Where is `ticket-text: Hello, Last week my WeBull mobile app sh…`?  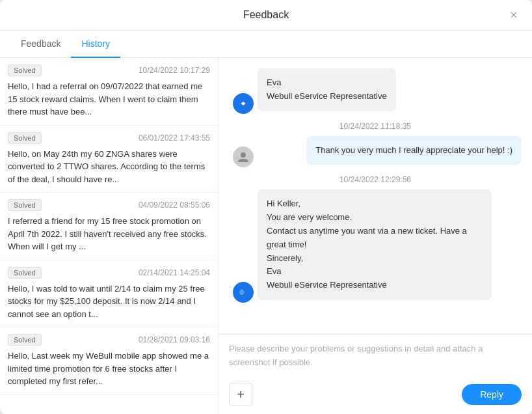
ticket-text: Hello, Last week my WeBull mobile app sh… is located at coordinates (109, 368).